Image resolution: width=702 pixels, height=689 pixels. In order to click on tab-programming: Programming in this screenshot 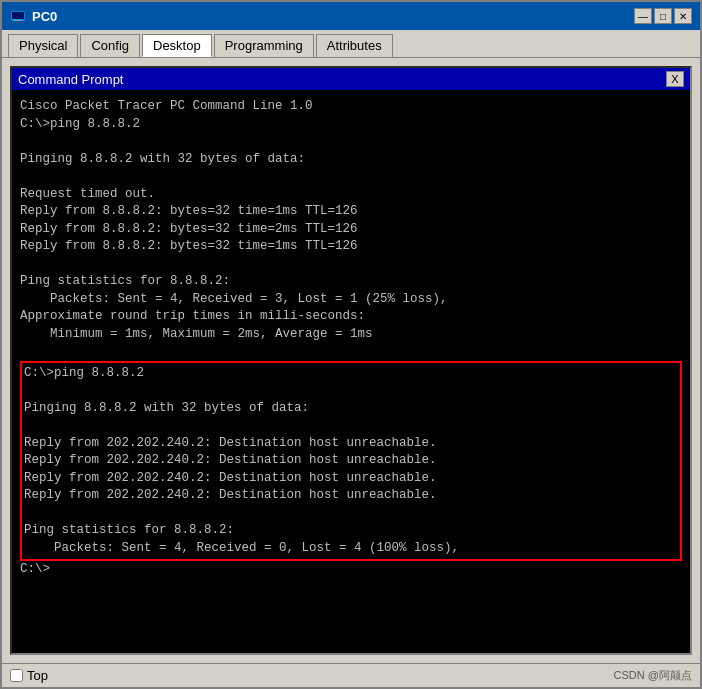, I will do `click(264, 46)`.